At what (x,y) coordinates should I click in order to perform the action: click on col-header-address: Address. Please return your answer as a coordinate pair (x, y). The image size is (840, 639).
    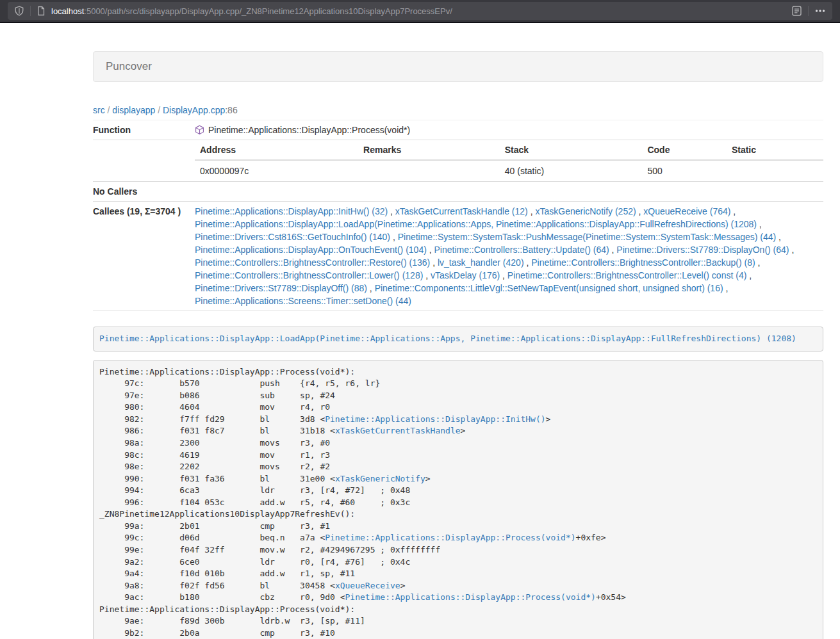
    Looking at the image, I should click on (277, 150).